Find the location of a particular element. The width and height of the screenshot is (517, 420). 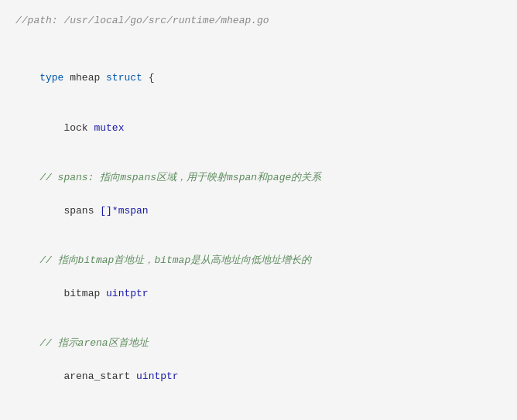

filepath-comment: //path: /usr/local/go/src/runtime/mheap.… is located at coordinates (258, 20).